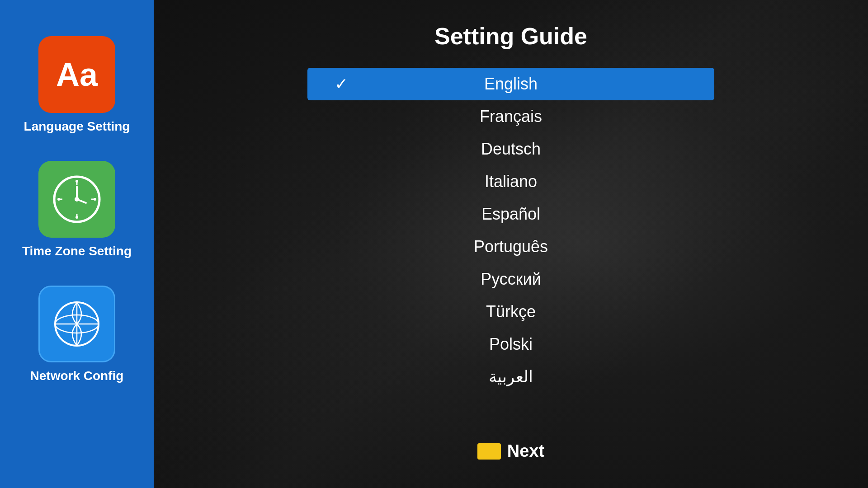  Describe the element at coordinates (511, 214) in the screenshot. I see `language-option-espanol: Español` at that location.